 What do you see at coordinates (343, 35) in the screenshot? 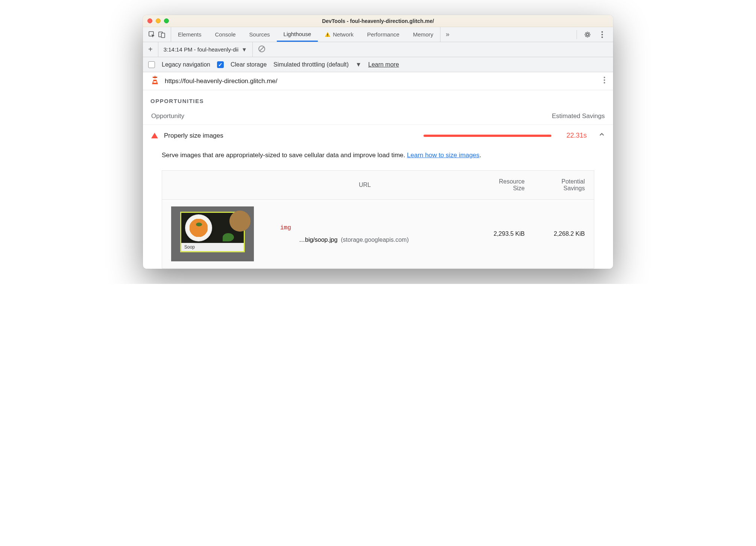
I see `tab-network-label: Network` at bounding box center [343, 35].